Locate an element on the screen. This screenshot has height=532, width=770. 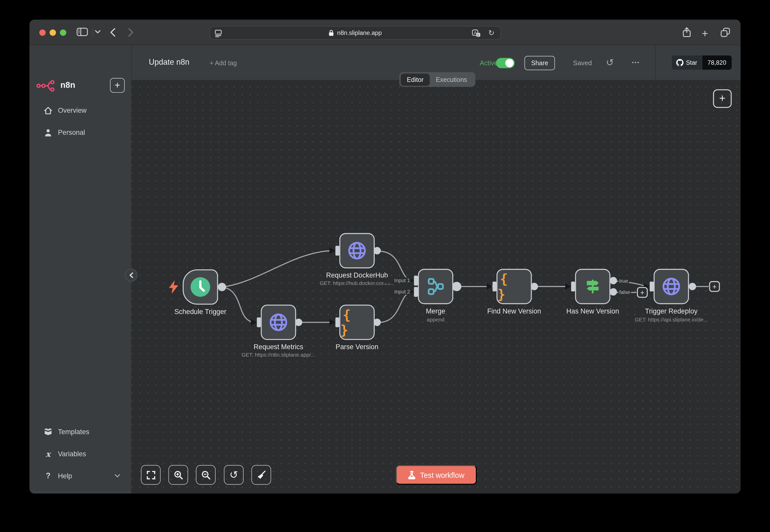
reload-icon: ↻ is located at coordinates (491, 33).